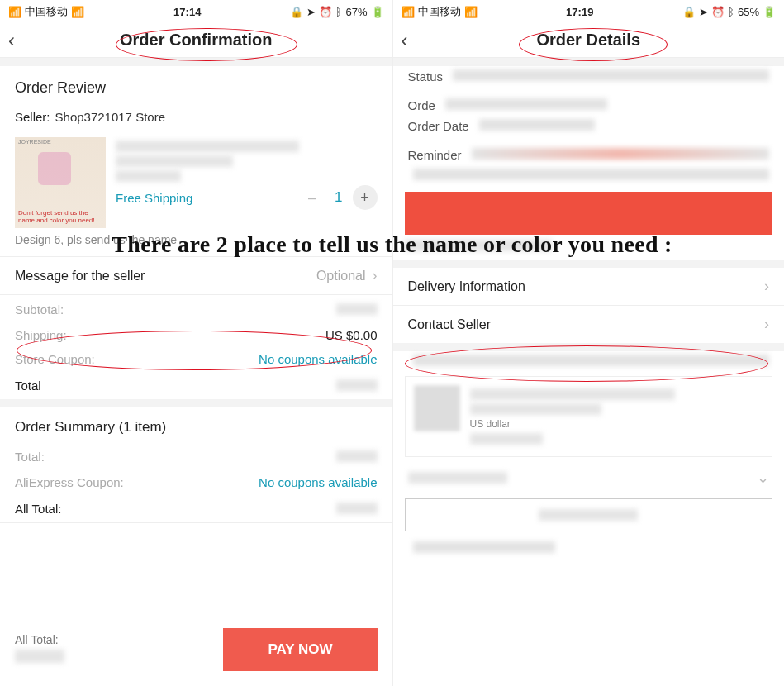 The width and height of the screenshot is (784, 686). Describe the element at coordinates (589, 417) in the screenshot. I see `product-card: US dollar` at that location.